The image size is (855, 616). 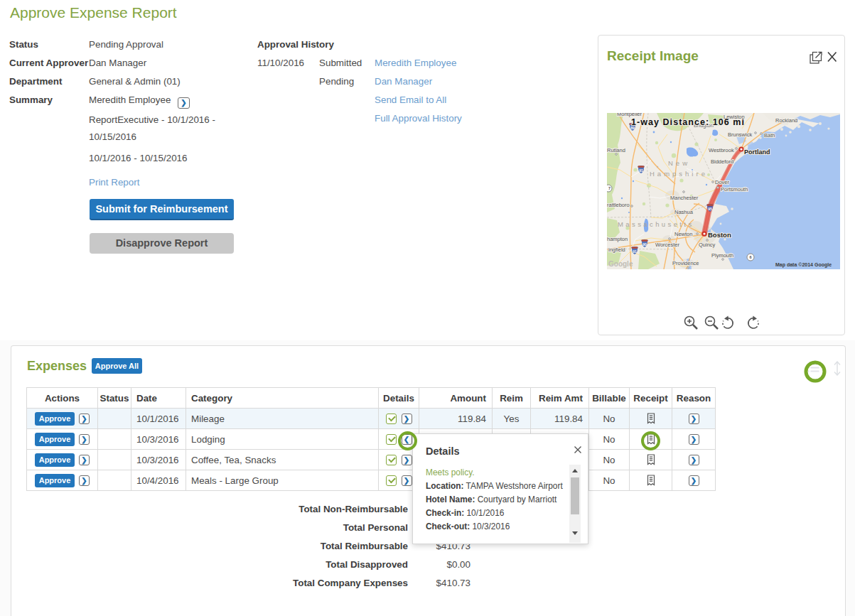 I want to click on svg-text: Hampshire, so click(x=679, y=173).